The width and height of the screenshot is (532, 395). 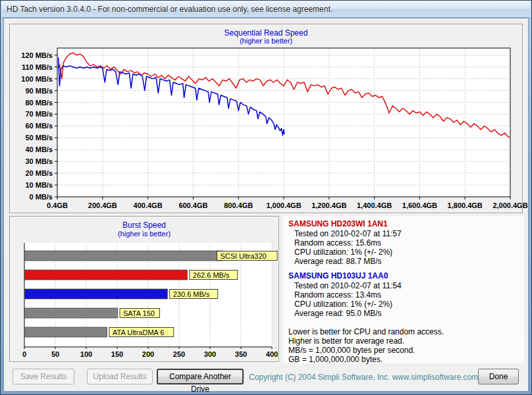 I want to click on seq-xtick-label: 400.4GB, so click(x=148, y=205).